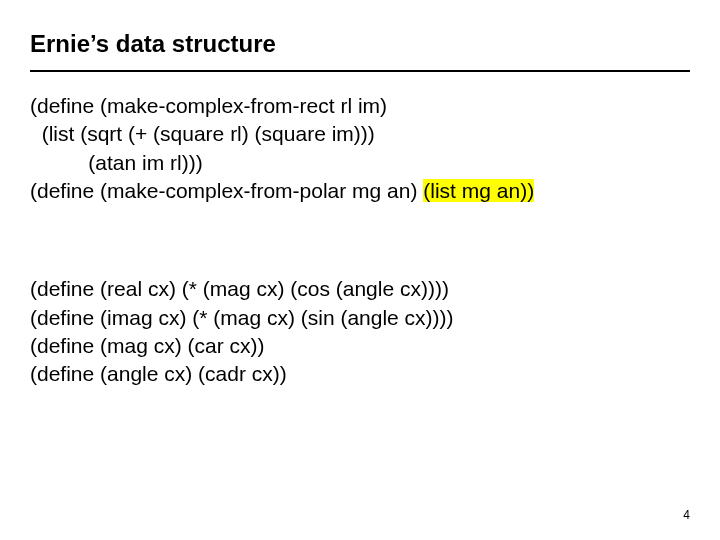 This screenshot has height=540, width=720. Describe the element at coordinates (360, 44) in the screenshot. I see `slide-title: Ernie’s data structure` at that location.